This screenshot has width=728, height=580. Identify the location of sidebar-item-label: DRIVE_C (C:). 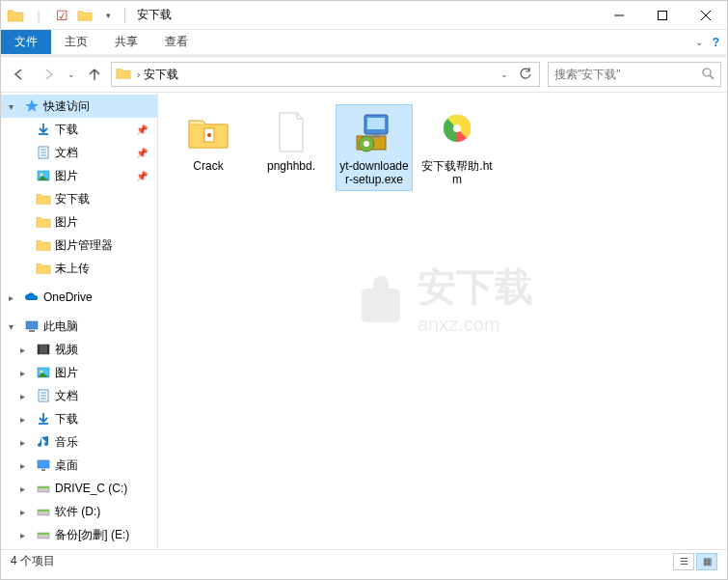
(91, 488).